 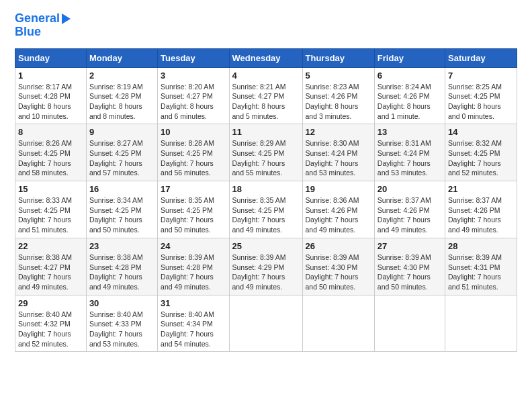 What do you see at coordinates (481, 95) in the screenshot?
I see `calendar-cell: 7Sunrise: 8:25 AMSunset: 4:25 PMDaylight…` at bounding box center [481, 95].